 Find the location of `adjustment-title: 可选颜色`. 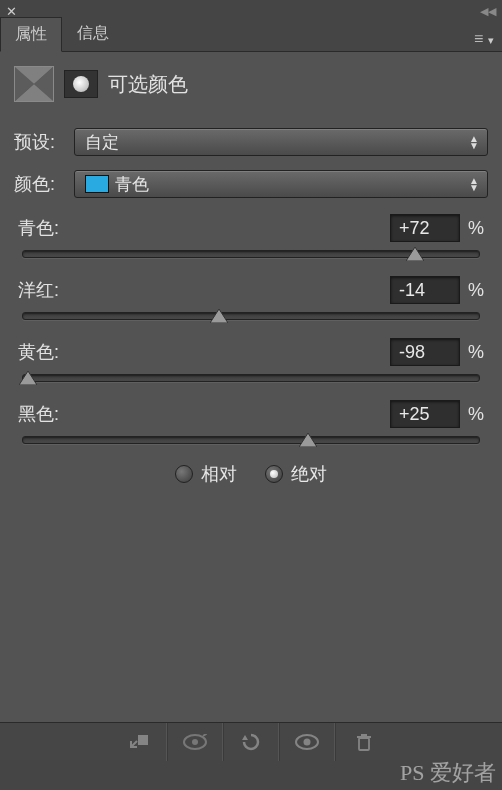

adjustment-title: 可选颜色 is located at coordinates (148, 84).